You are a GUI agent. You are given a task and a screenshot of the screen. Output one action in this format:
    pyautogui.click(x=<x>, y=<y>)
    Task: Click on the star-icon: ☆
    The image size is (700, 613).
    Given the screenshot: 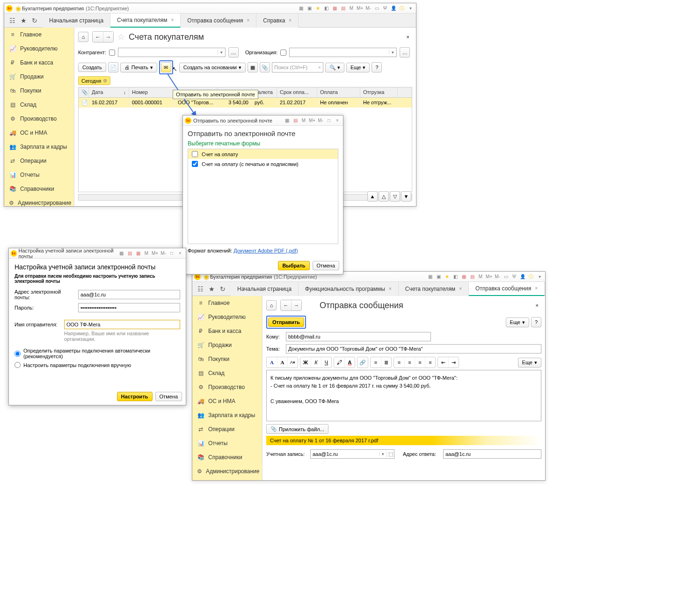 What is the action you would take?
    pyautogui.click(x=121, y=37)
    